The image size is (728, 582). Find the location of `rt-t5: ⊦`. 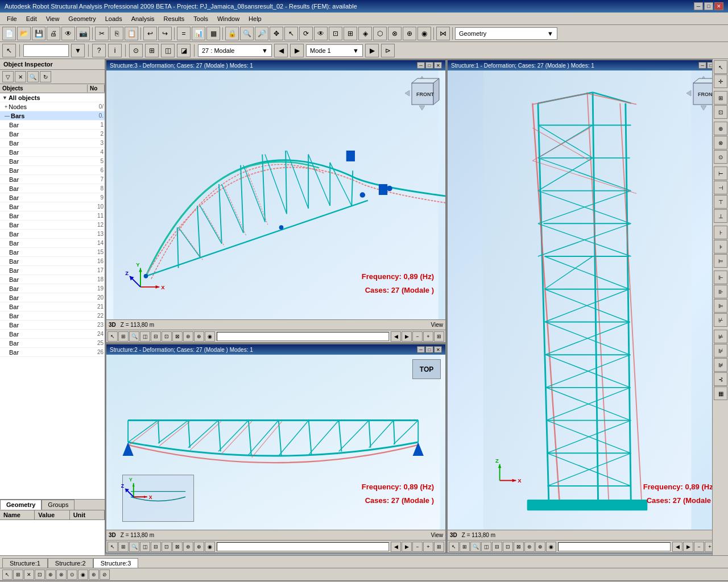

rt-t5: ⊦ is located at coordinates (721, 232).